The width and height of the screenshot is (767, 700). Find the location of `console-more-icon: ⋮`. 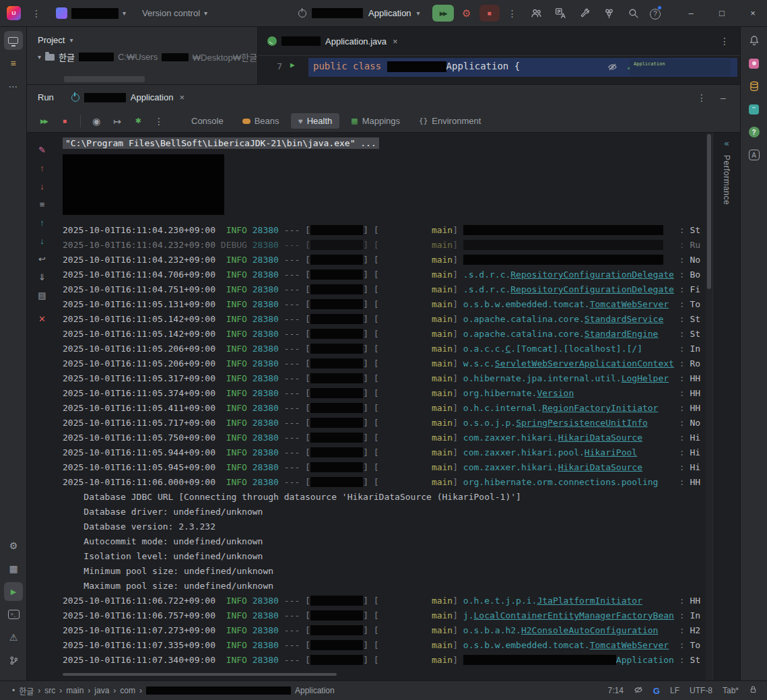

console-more-icon: ⋮ is located at coordinates (159, 121).